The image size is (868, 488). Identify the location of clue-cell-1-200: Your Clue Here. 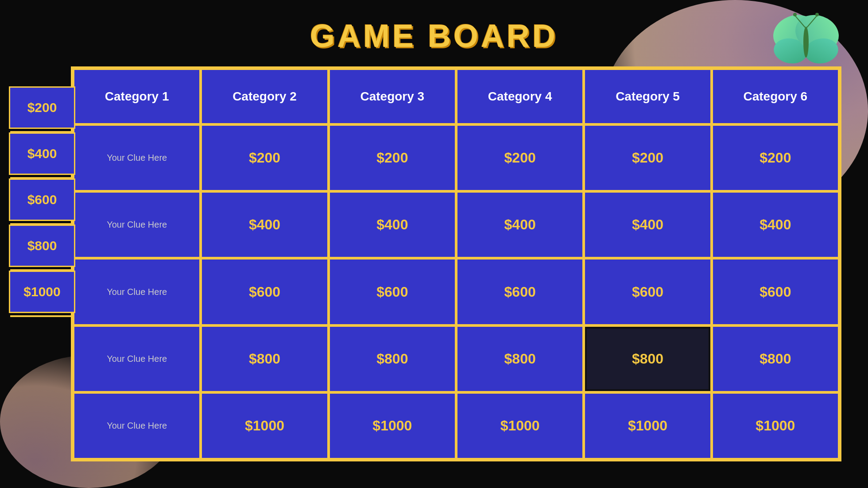
(137, 158).